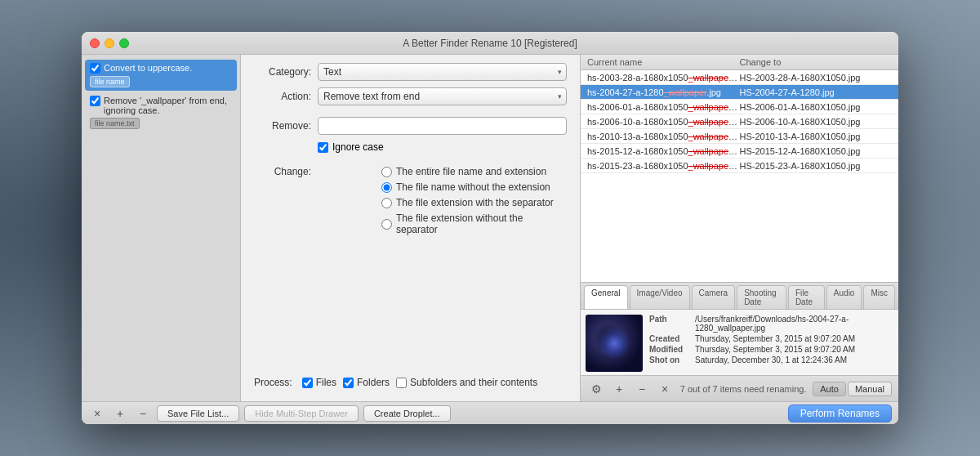 This screenshot has width=980, height=456. What do you see at coordinates (740, 136) in the screenshot?
I see `file-row-5: hs-2010-13-a-1680x1050_wallpaper.jpg HS-…` at bounding box center [740, 136].